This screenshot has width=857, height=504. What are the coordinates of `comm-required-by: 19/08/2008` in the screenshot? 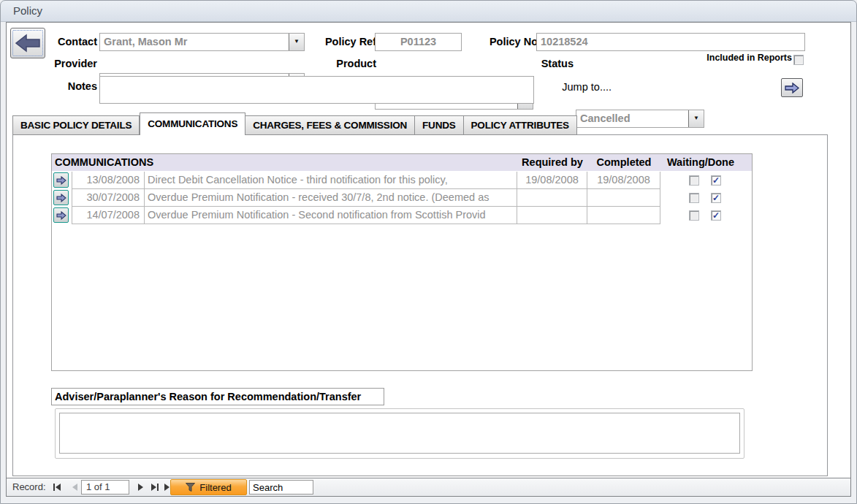 It's located at (552, 180).